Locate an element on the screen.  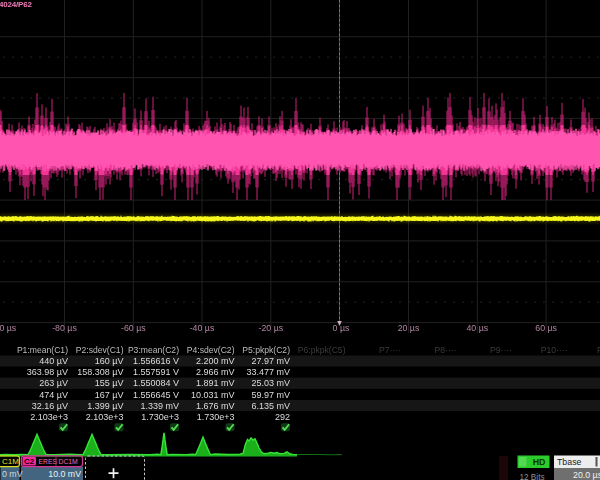
svg-text: C2 is located at coordinates (30, 462).